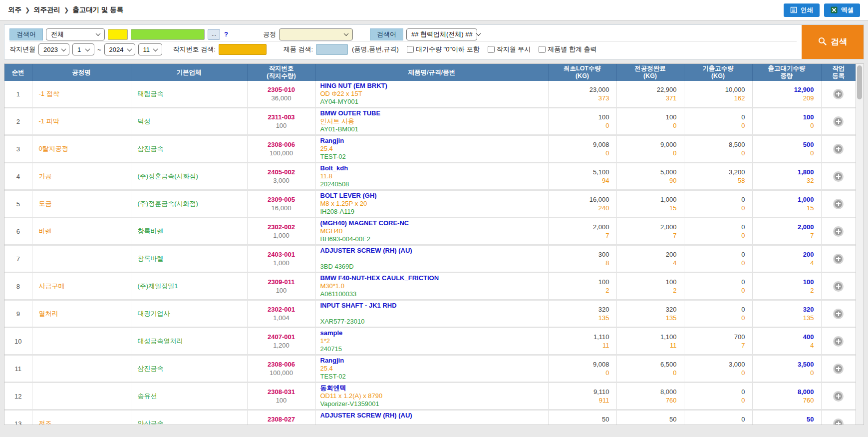  What do you see at coordinates (75, 34) in the screenshot?
I see `keyword-select: 전체` at bounding box center [75, 34].